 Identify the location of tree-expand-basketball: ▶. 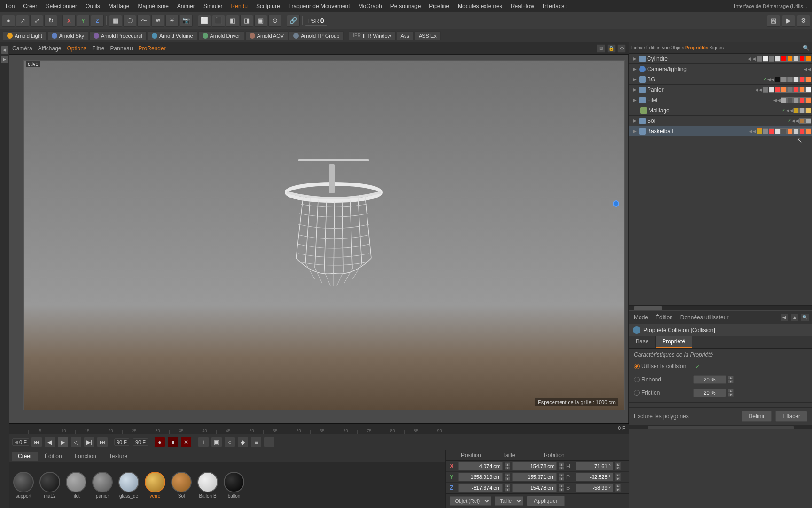
(635, 131).